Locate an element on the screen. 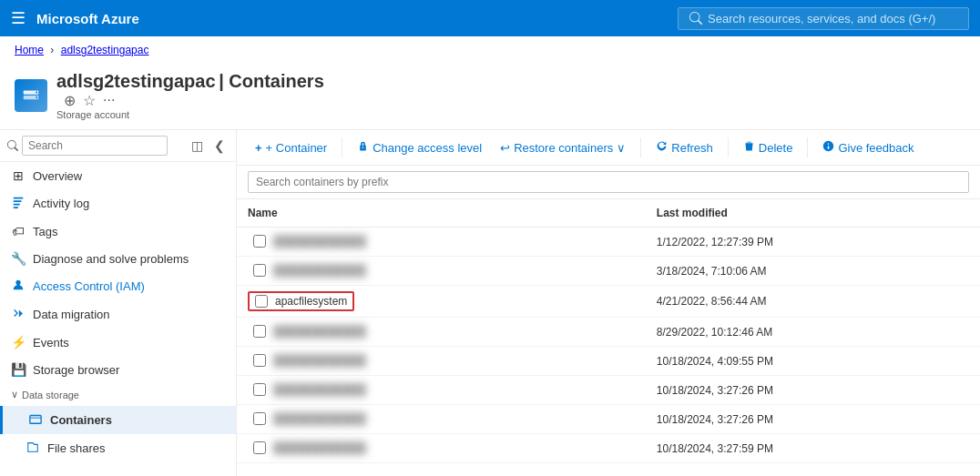  sidebar-item-access-control: Access Control (IAM) is located at coordinates (118, 286).